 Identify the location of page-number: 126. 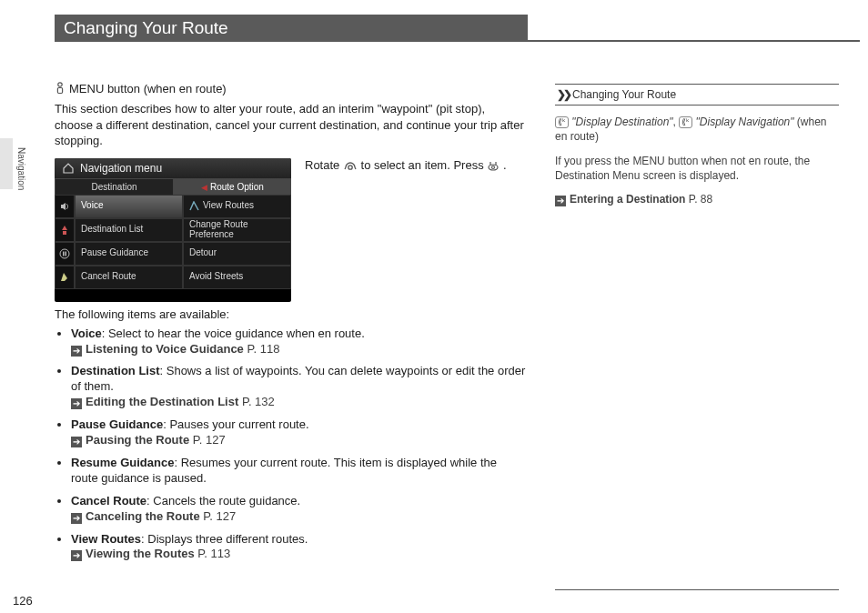
(23, 600).